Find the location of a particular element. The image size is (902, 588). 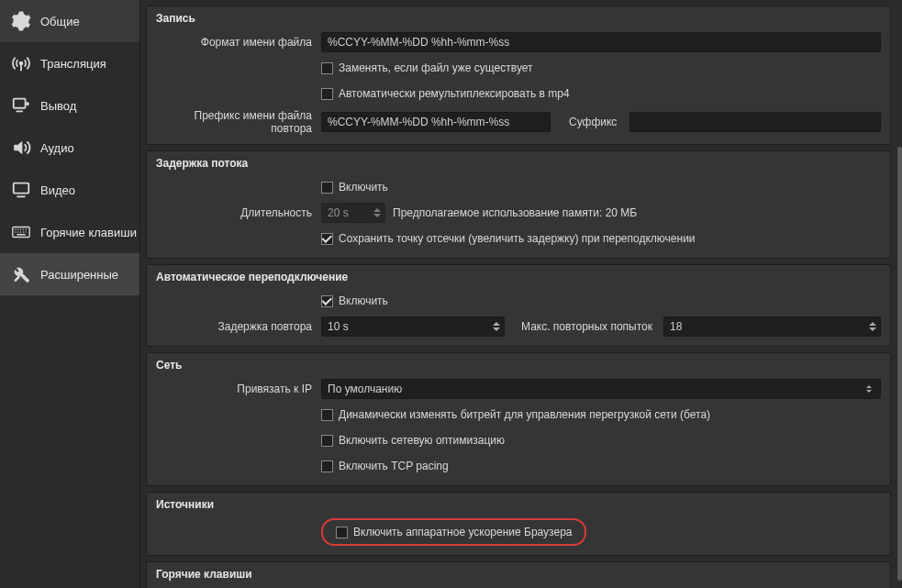

scrollbar-thumb is located at coordinates (899, 363).